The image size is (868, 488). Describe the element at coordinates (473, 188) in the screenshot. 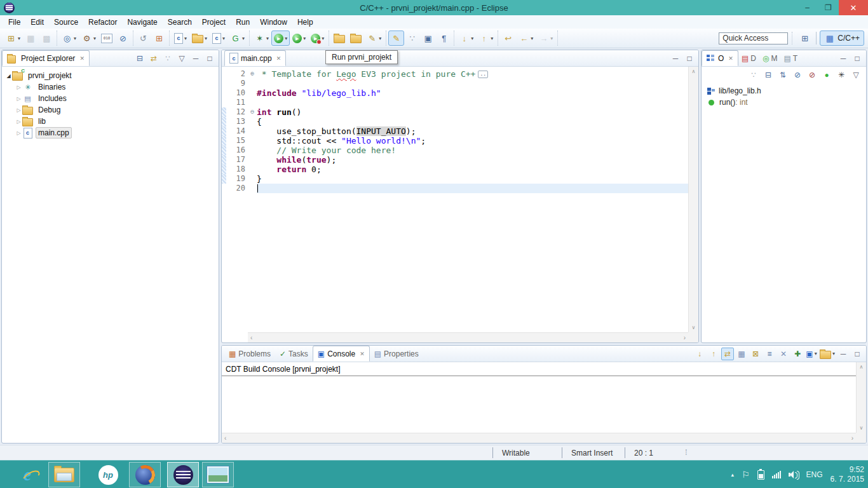

I see `code-text` at that location.